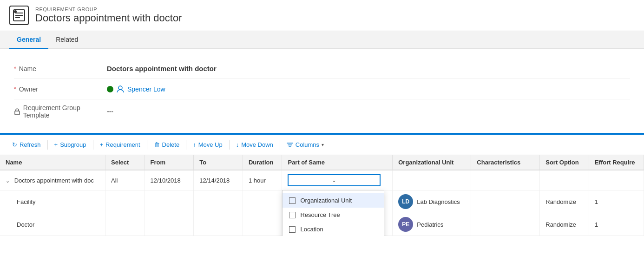 The height and width of the screenshot is (275, 644). What do you see at coordinates (120, 145) in the screenshot?
I see `requirement-button: + Requirement` at bounding box center [120, 145].